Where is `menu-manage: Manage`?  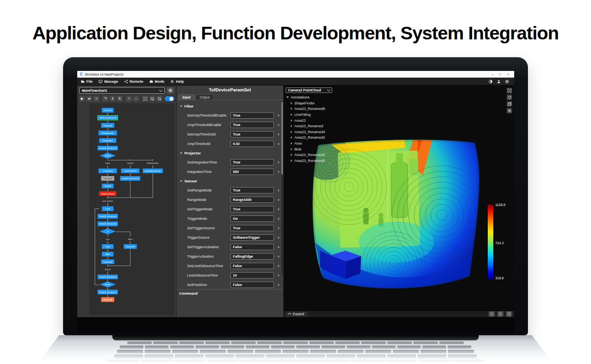 menu-manage: Manage is located at coordinates (108, 81).